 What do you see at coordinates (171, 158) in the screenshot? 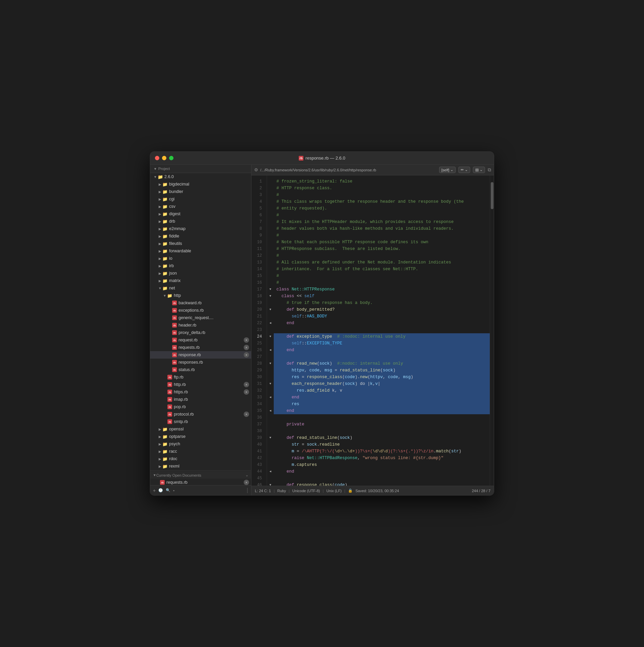
I see `maximize-button` at bounding box center [171, 158].